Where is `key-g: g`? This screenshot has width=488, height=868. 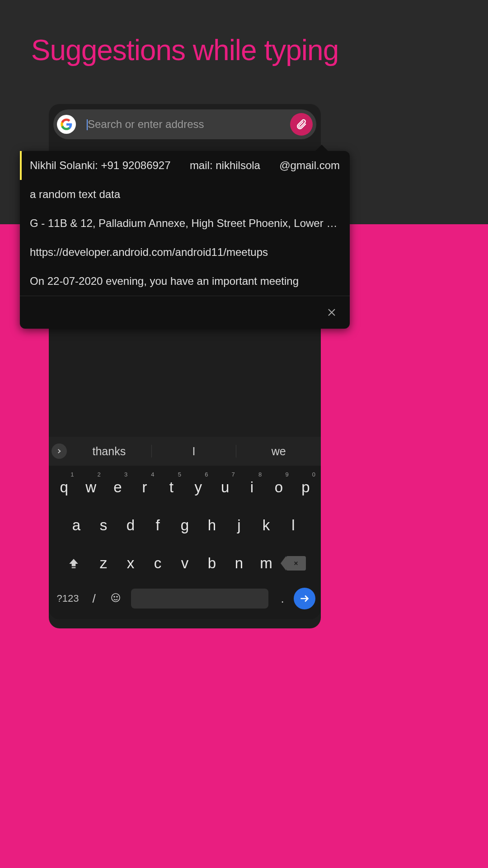
key-g: g is located at coordinates (185, 525).